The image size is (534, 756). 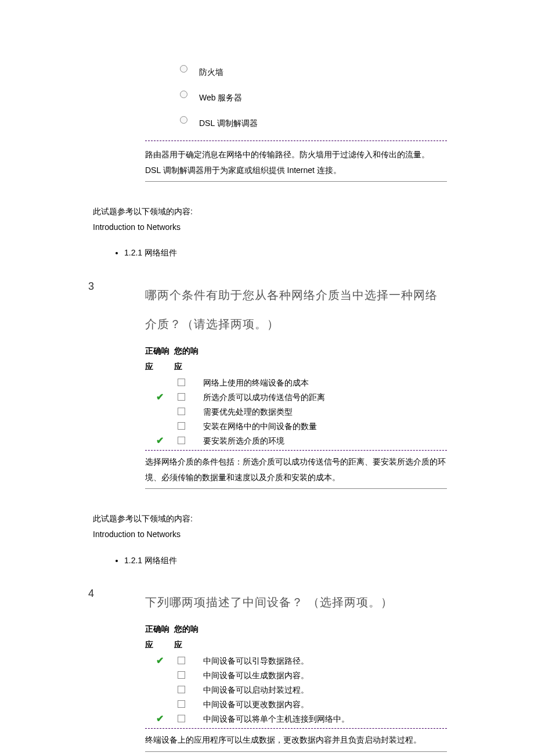 I want to click on question-number: 4, so click(x=116, y=670).